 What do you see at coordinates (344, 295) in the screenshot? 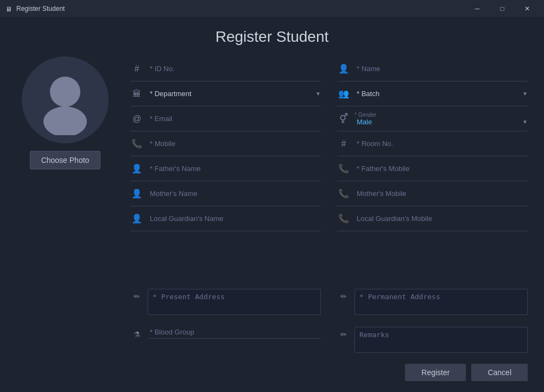
I see `edit-icon-permanent: ✏` at bounding box center [344, 295].